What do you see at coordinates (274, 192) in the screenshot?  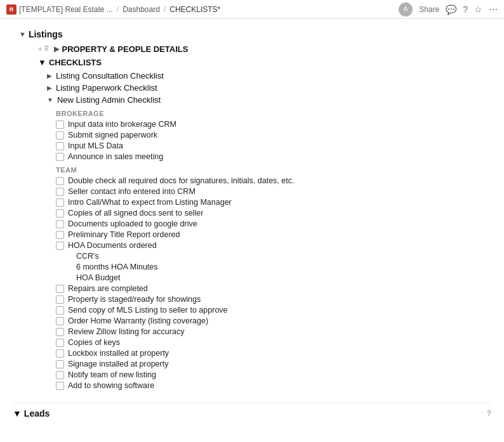 I see `checklist-item: Seller contact info entered into CRM` at bounding box center [274, 192].